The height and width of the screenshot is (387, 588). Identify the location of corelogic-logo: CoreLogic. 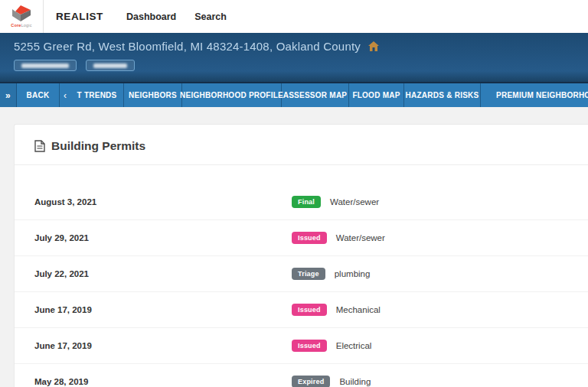
(21, 17).